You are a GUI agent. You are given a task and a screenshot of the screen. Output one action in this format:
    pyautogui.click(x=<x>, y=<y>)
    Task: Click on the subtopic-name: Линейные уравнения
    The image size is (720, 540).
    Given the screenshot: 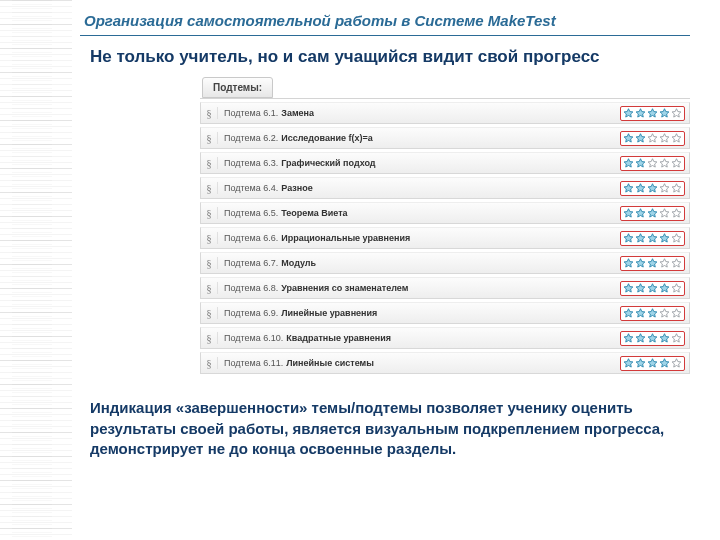 What is the action you would take?
    pyautogui.click(x=329, y=313)
    